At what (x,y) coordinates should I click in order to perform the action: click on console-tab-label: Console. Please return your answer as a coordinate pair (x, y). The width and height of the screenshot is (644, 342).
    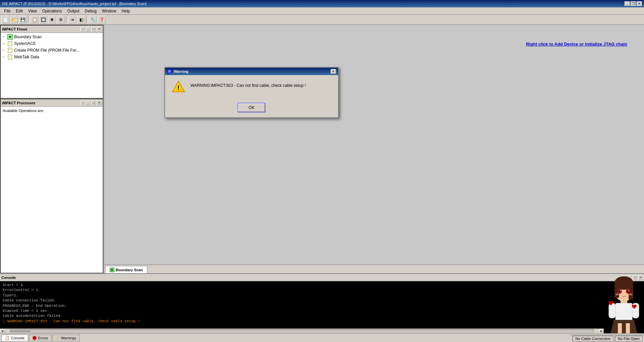
    Looking at the image, I should click on (18, 338).